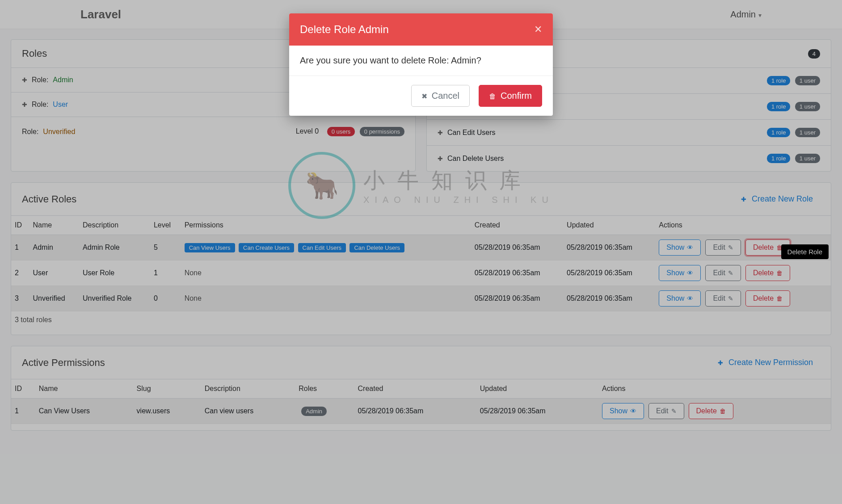 Image resolution: width=842 pixels, height=504 pixels. I want to click on cancel-button: Cancel, so click(441, 96).